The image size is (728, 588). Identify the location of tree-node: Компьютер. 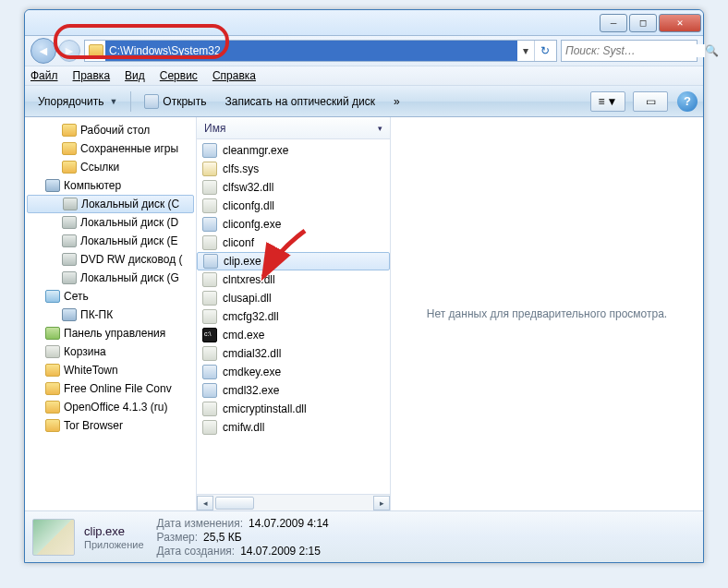
(111, 186).